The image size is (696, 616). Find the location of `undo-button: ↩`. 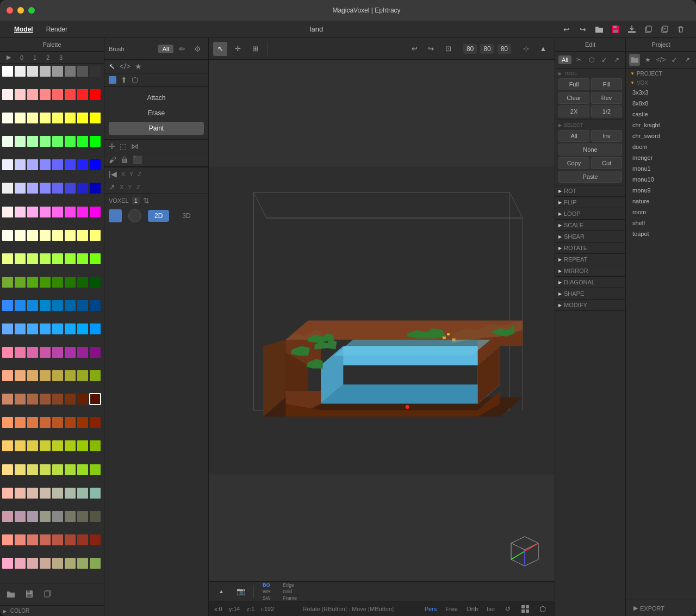

undo-button: ↩ is located at coordinates (567, 29).